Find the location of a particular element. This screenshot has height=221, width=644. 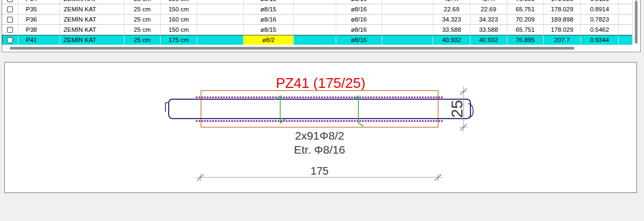

wall-outline is located at coordinates (320, 109).